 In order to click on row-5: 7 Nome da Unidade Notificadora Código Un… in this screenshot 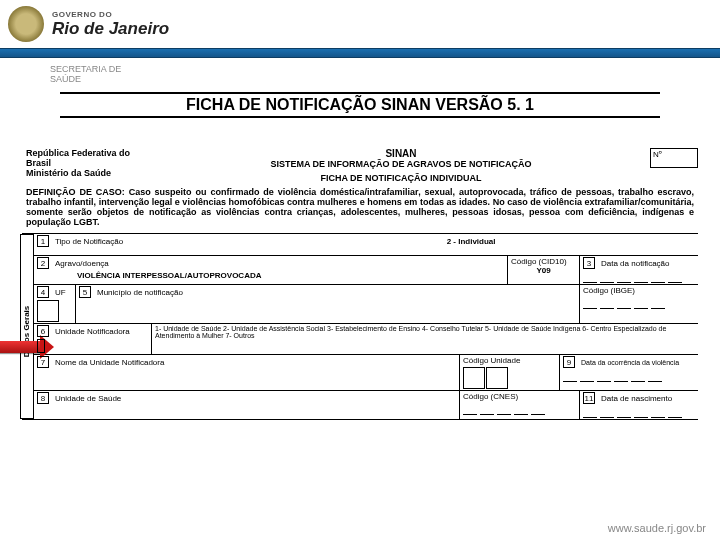, I will do `click(366, 373)`.